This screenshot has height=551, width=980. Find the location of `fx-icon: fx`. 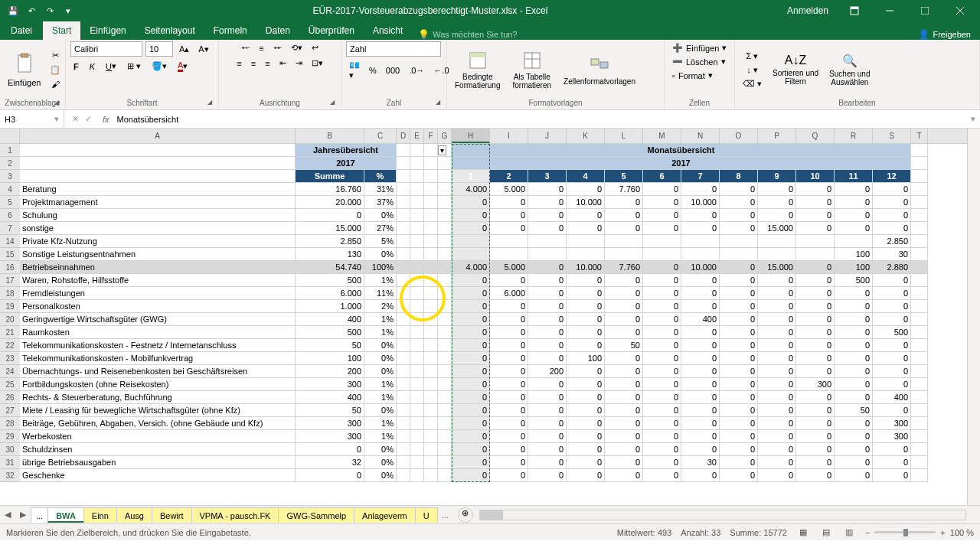

fx-icon: fx is located at coordinates (106, 119).